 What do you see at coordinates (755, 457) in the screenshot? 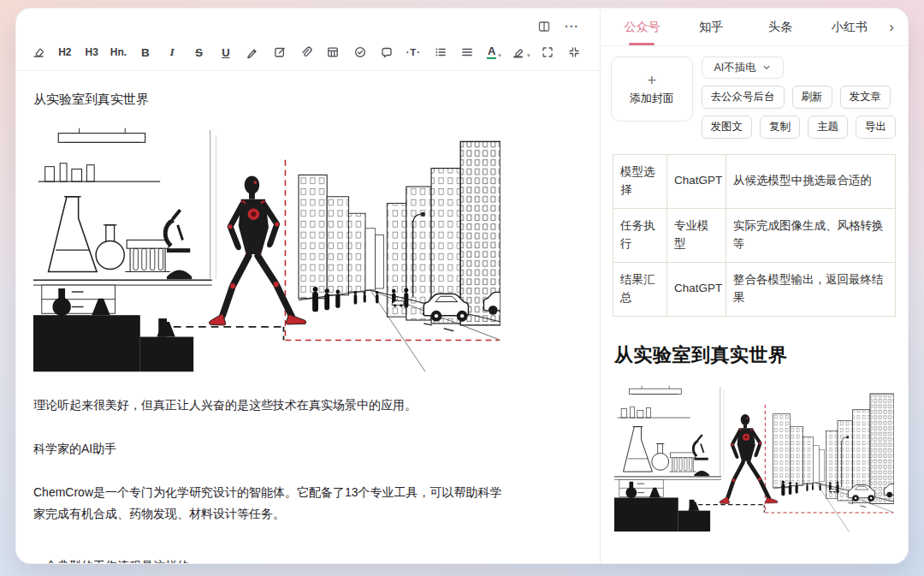
I see `lab-to-city-illustration` at bounding box center [755, 457].